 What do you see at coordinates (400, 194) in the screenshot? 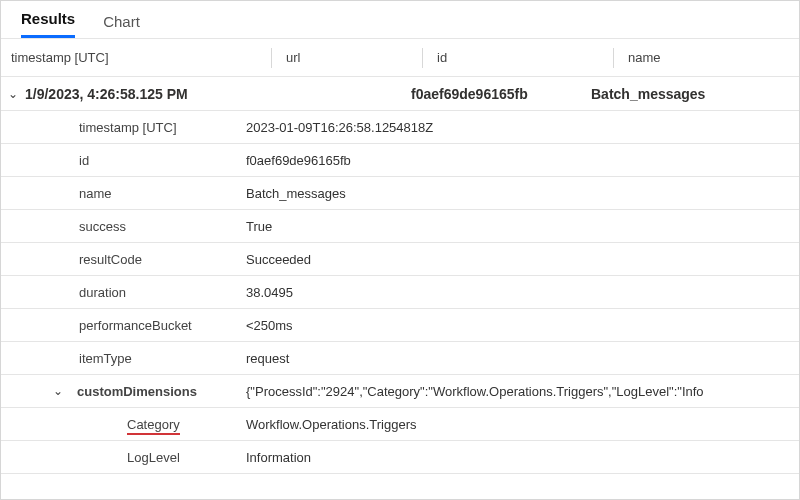
I see `table-row: nameBatch_messages` at bounding box center [400, 194].